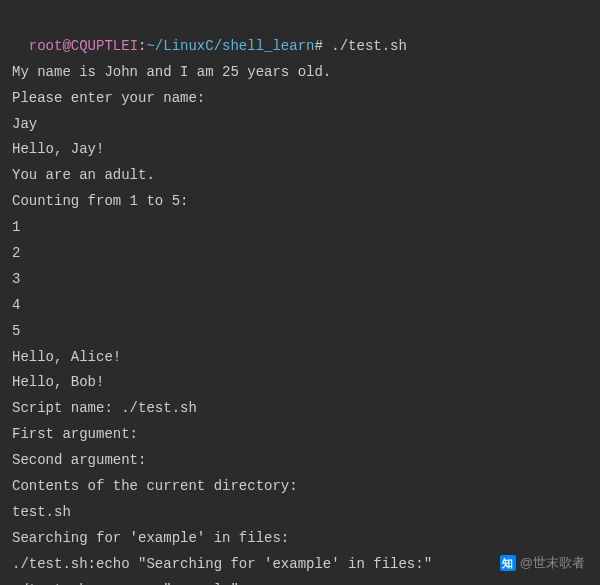  What do you see at coordinates (218, 46) in the screenshot?
I see `prompt-line: root@CQUPTLEI:~/LinuxC/shell_learn# ./te…` at bounding box center [218, 46].